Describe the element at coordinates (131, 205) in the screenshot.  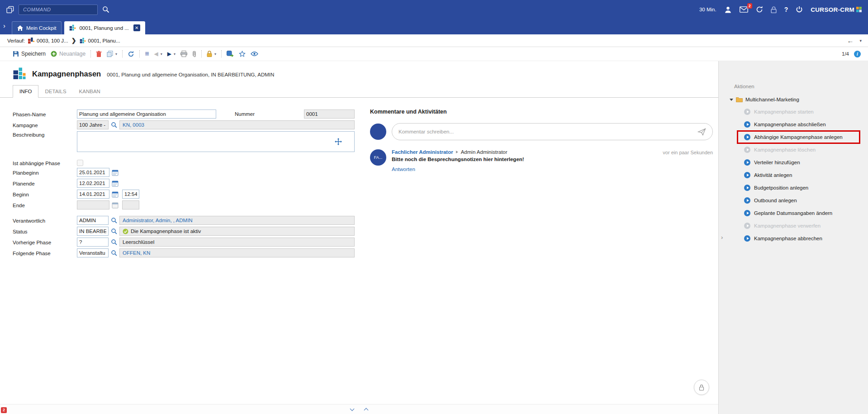
I see `ende-time-input` at that location.